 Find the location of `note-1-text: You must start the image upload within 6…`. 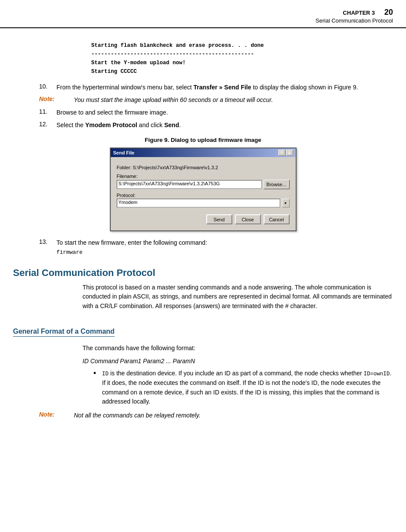

note-1-text: You must start the image upload within 6… is located at coordinates (234, 100).